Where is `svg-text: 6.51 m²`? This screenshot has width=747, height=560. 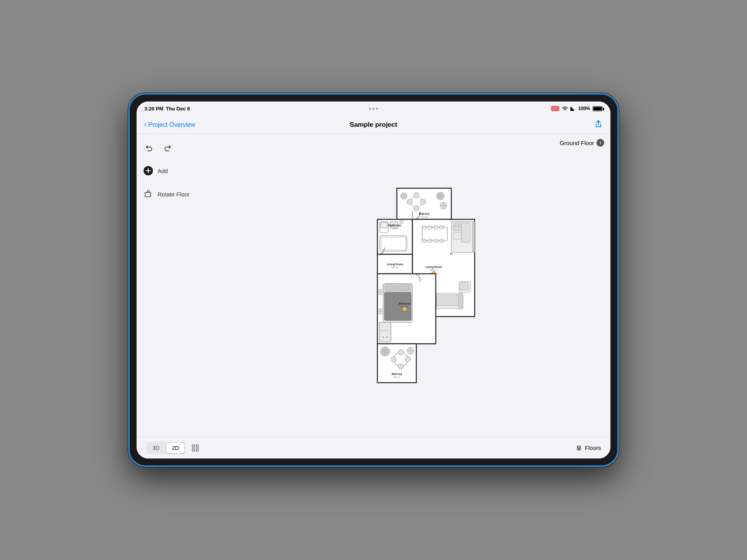
svg-text: 6.51 m² is located at coordinates (397, 377).